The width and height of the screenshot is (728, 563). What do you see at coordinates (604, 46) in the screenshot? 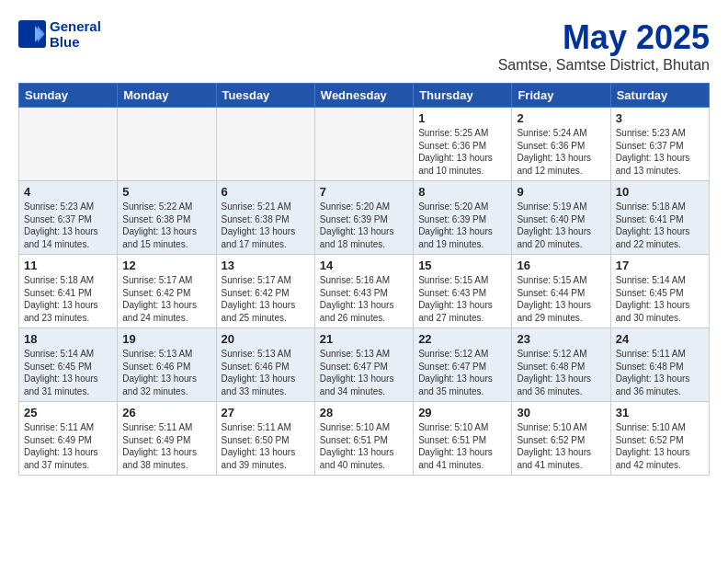
I see `title-block: May 2025 Samtse, Samtse District, Bhutan` at bounding box center [604, 46].